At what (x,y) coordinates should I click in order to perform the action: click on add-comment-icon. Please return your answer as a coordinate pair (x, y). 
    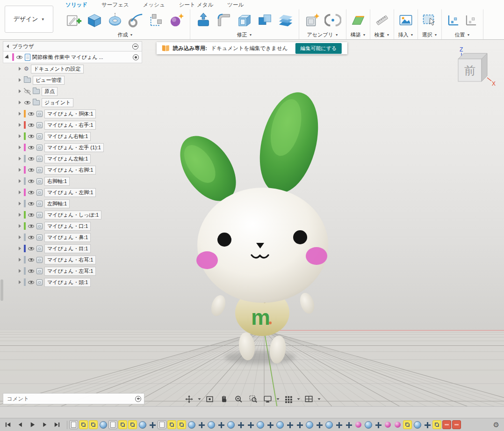
    Looking at the image, I should click on (138, 399).